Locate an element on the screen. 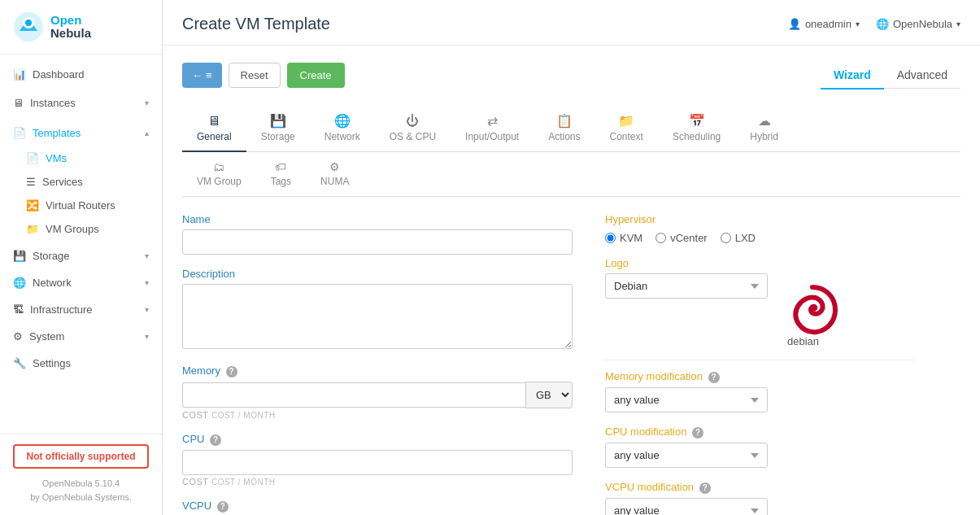 Image resolution: width=980 pixels, height=515 pixels. description-field-group: Description is located at coordinates (377, 309).